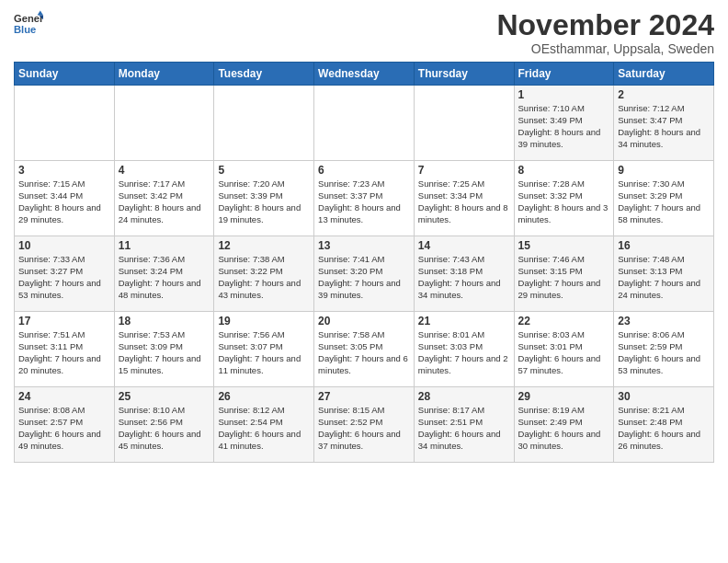 The height and width of the screenshot is (563, 728). I want to click on day-number: 19, so click(264, 321).